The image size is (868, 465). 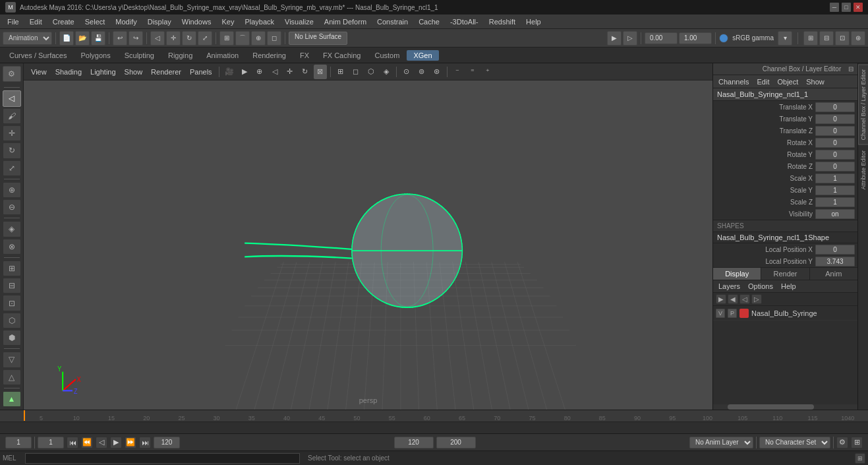 What do you see at coordinates (786, 313) in the screenshot?
I see `layer-row-nasal: V P Nasal_Bulb_Syringe` at bounding box center [786, 313].